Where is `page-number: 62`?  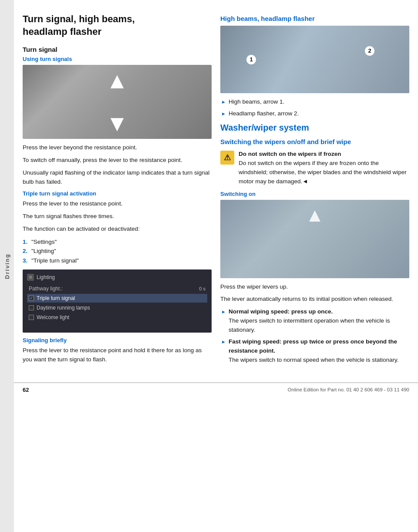 page-number: 62 is located at coordinates (26, 390).